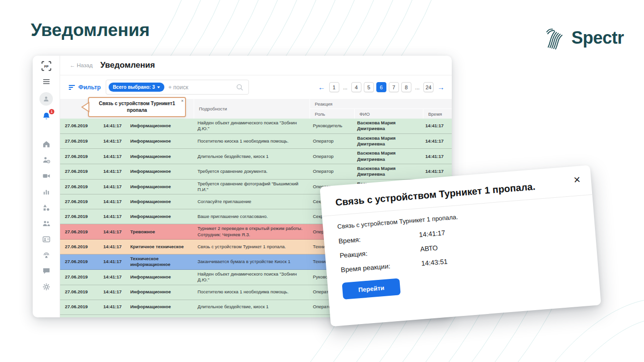  What do you see at coordinates (250, 141) in the screenshot?
I see `cell-details: Посетителю киоска 1 необходима помощь.` at bounding box center [250, 141].